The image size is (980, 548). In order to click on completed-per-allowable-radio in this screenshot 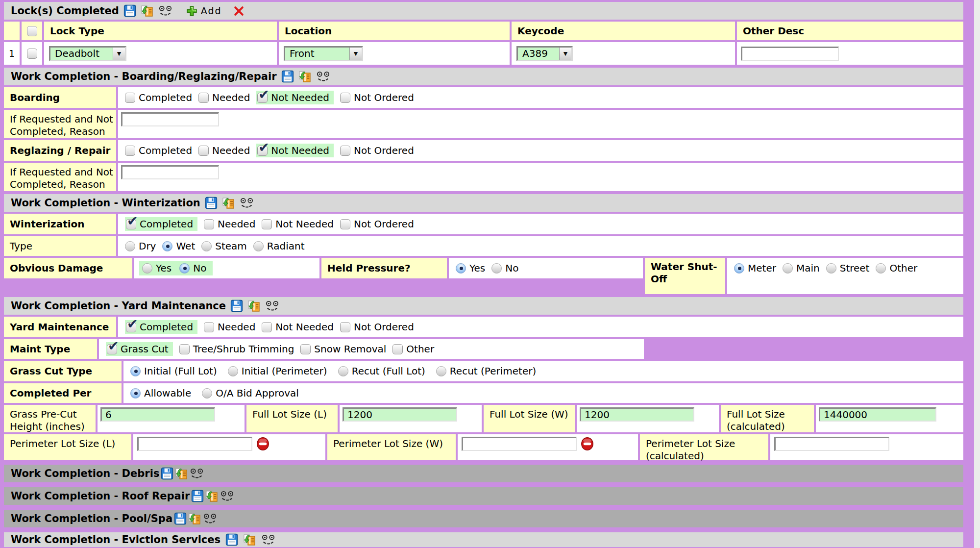, I will do `click(135, 393)`.